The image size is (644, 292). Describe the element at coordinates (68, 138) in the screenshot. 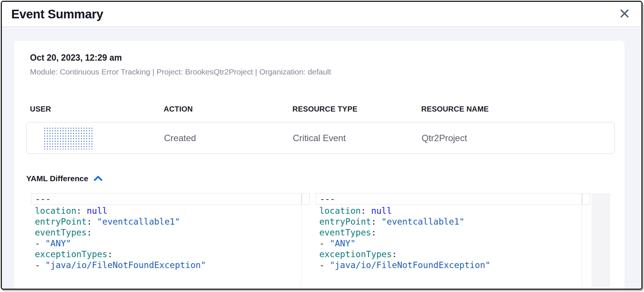

I see `redacted-user-pattern` at that location.